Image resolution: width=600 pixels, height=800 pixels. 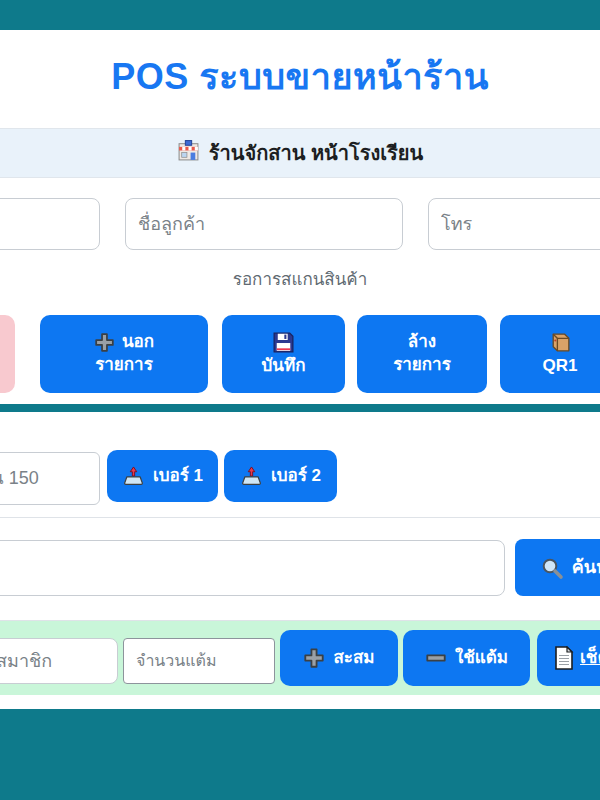 What do you see at coordinates (300, 76) in the screenshot?
I see `page-title: POS ระบบขายหน้าร้าน` at bounding box center [300, 76].